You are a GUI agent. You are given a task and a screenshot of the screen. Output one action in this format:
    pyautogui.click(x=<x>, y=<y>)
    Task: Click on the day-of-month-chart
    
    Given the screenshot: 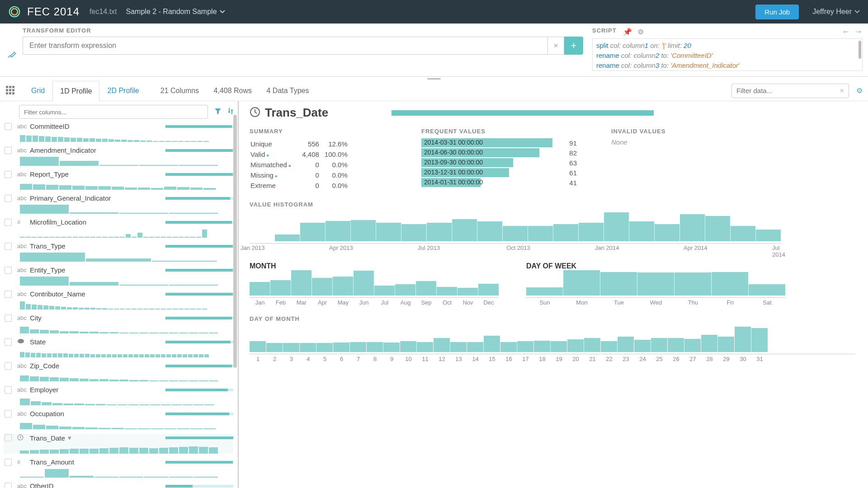 What is the action you would take?
    pyautogui.click(x=552, y=339)
    